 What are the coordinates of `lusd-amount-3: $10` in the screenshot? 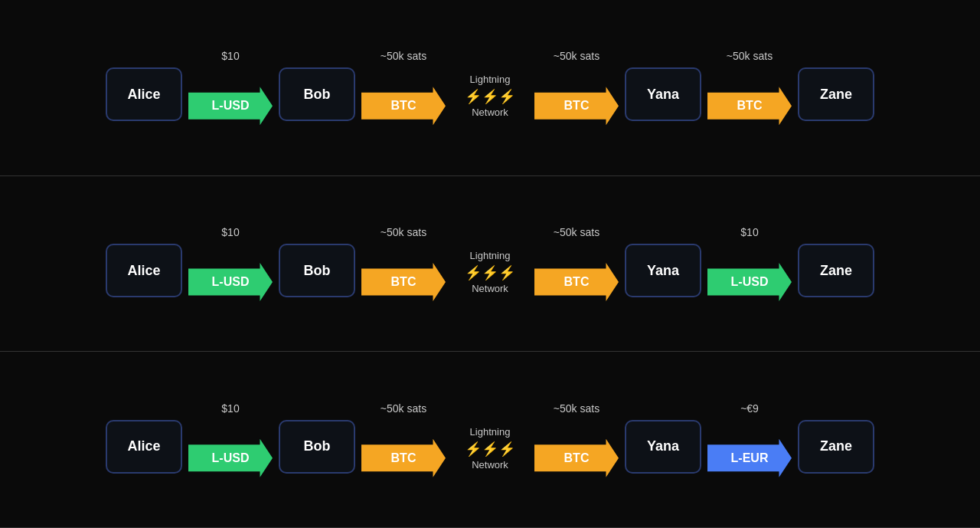 It's located at (749, 233).